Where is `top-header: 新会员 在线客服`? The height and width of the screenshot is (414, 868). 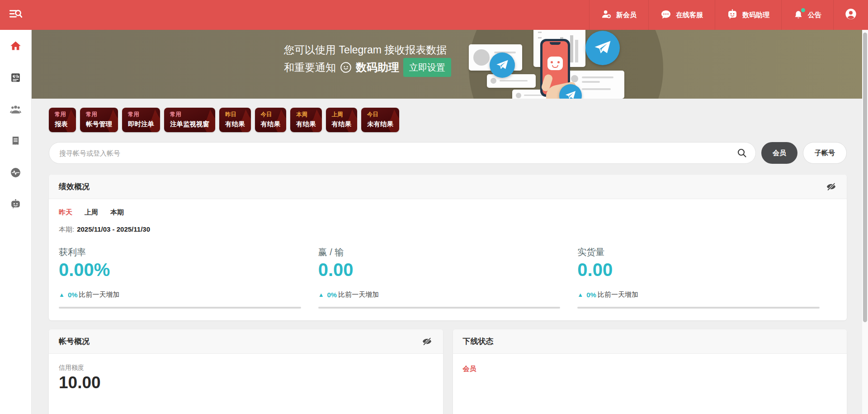 top-header: 新会员 在线客服 is located at coordinates (434, 15).